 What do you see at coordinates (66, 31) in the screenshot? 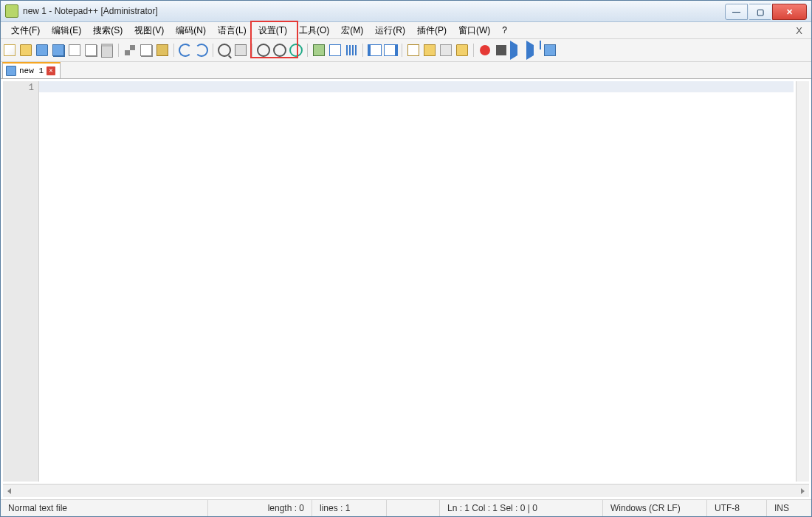
I see `menu-edit: 编辑(E)` at bounding box center [66, 31].